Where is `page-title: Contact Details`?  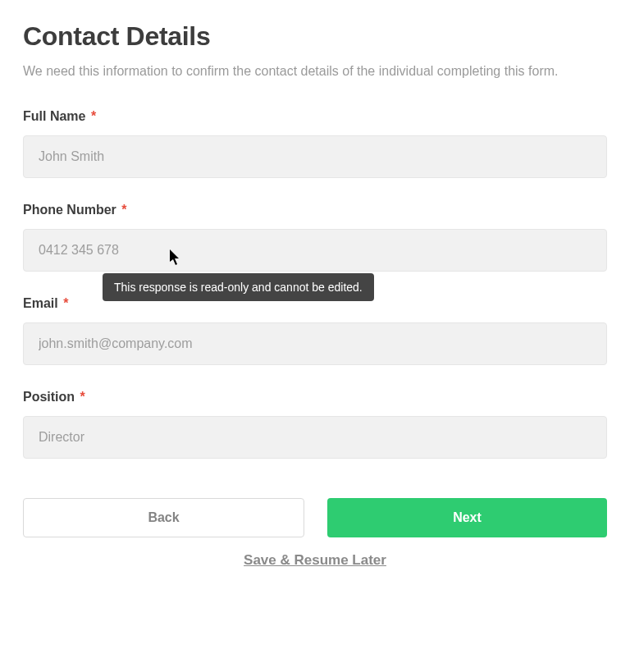 page-title: Contact Details is located at coordinates (315, 36).